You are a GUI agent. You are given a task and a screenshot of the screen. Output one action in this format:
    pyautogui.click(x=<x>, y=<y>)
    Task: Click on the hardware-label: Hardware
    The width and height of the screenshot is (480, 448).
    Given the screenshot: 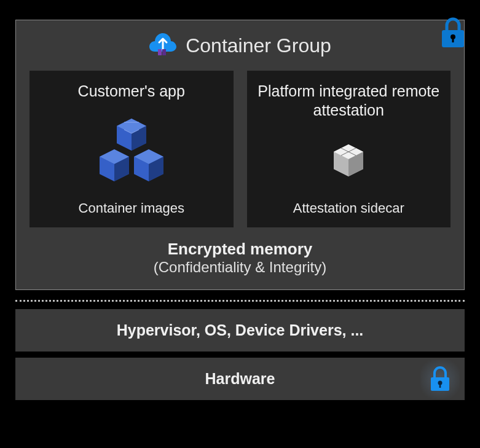 What is the action you would take?
    pyautogui.click(x=240, y=379)
    